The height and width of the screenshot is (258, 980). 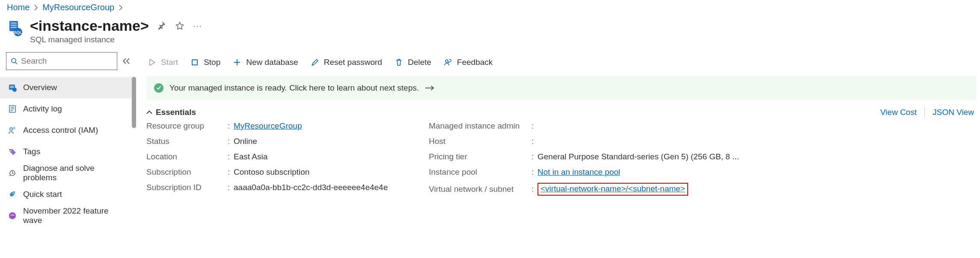 What do you see at coordinates (271, 172) in the screenshot?
I see `kv-value: Contoso subscription` at bounding box center [271, 172].